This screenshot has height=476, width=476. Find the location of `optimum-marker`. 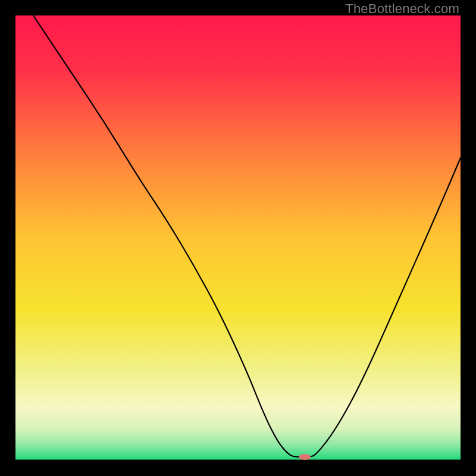

optimum-marker is located at coordinates (305, 457).